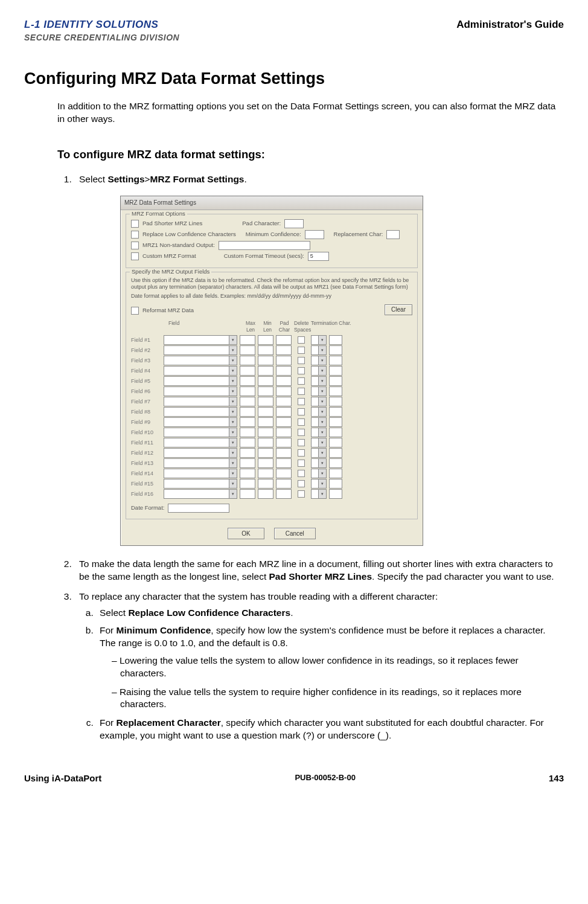 The height and width of the screenshot is (904, 588). Describe the element at coordinates (246, 534) in the screenshot. I see `ok-button: OK` at that location.